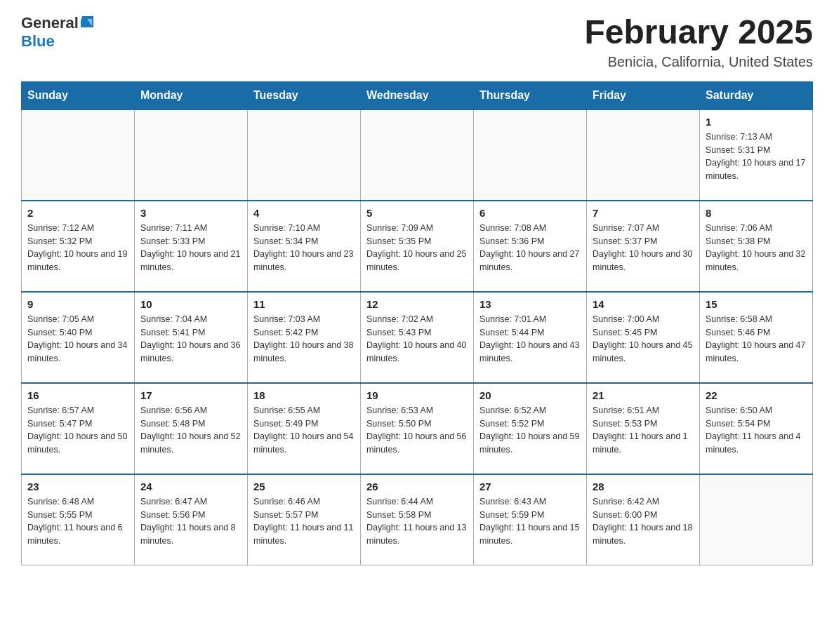 The width and height of the screenshot is (834, 644). I want to click on day-info: Sunrise: 6:58 AMSunset: 5:46 PMDaylight:…, so click(756, 340).